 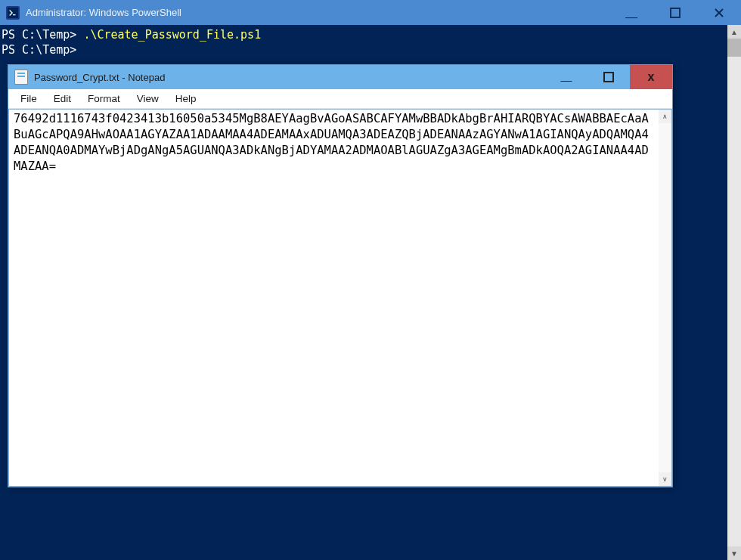 What do you see at coordinates (734, 292) in the screenshot?
I see `powershell-scrollbar: ▲ ▼` at bounding box center [734, 292].